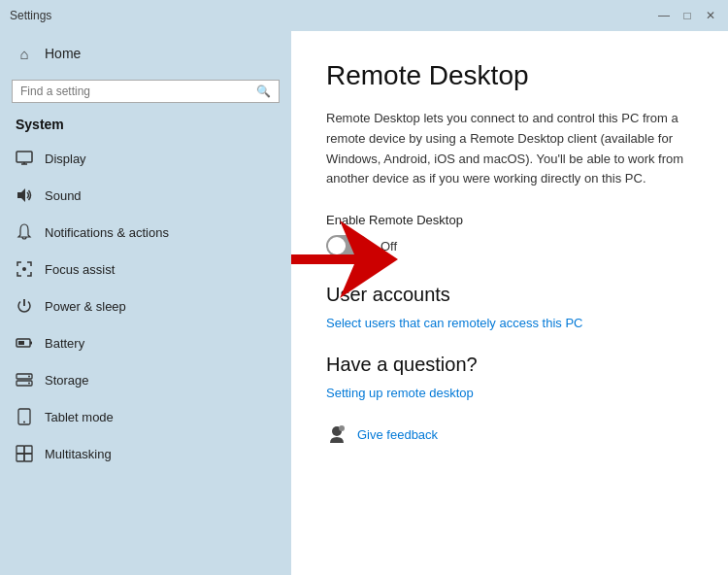  Describe the element at coordinates (78, 455) in the screenshot. I see `sidebar-item-multitasking-label: Multitasking` at that location.